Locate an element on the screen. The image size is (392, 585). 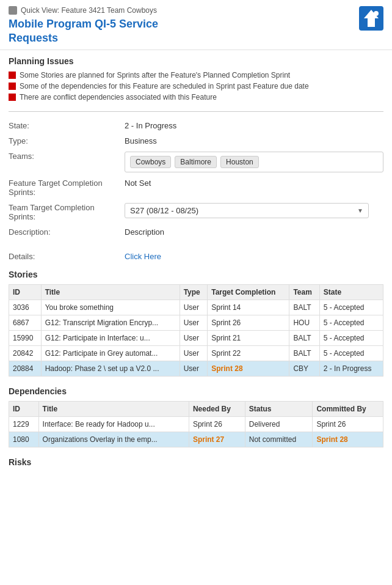
col-type: Type is located at coordinates (194, 292).